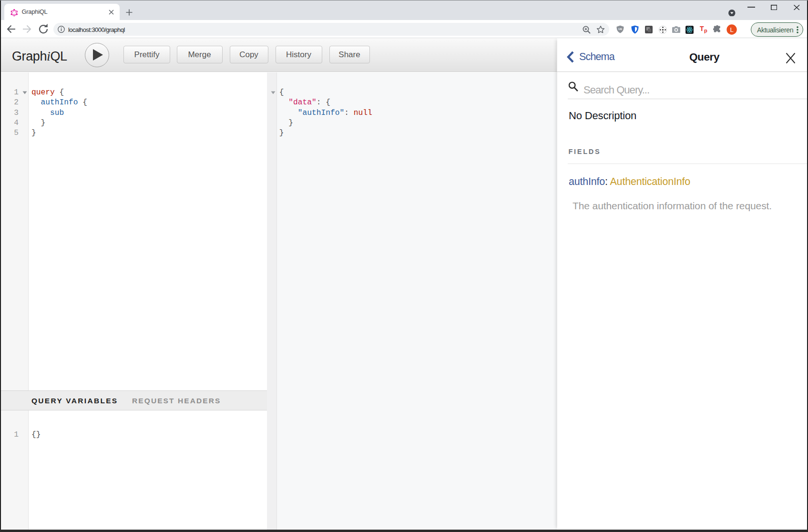 Image resolution: width=808 pixels, height=532 pixels. What do you see at coordinates (731, 30) in the screenshot?
I see `svg-text: L` at bounding box center [731, 30].